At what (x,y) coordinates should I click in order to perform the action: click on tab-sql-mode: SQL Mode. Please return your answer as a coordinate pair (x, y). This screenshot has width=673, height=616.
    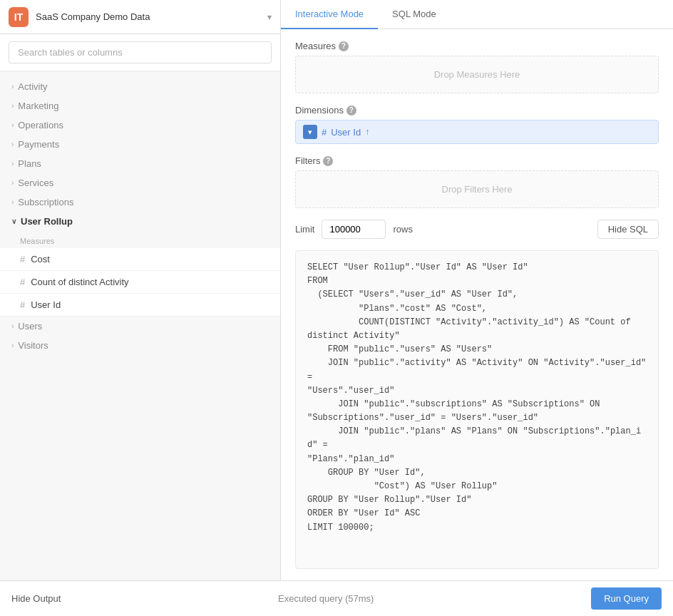
    Looking at the image, I should click on (414, 14).